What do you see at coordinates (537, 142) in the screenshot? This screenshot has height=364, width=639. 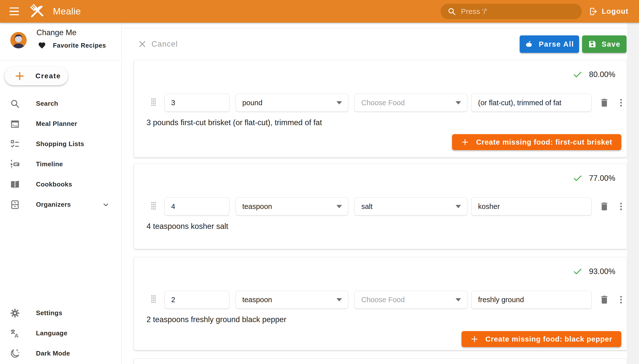 I see `create-missing-food-button: Create missing food: first-cut brisket` at bounding box center [537, 142].